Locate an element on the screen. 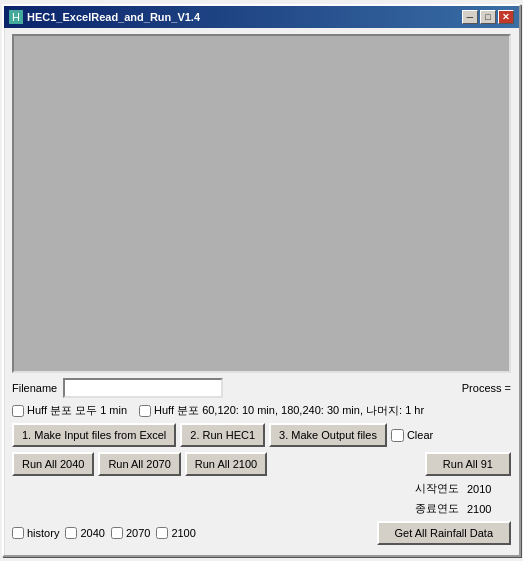 The height and width of the screenshot is (561, 523). run-all-91-button: Run All 91 is located at coordinates (468, 464).